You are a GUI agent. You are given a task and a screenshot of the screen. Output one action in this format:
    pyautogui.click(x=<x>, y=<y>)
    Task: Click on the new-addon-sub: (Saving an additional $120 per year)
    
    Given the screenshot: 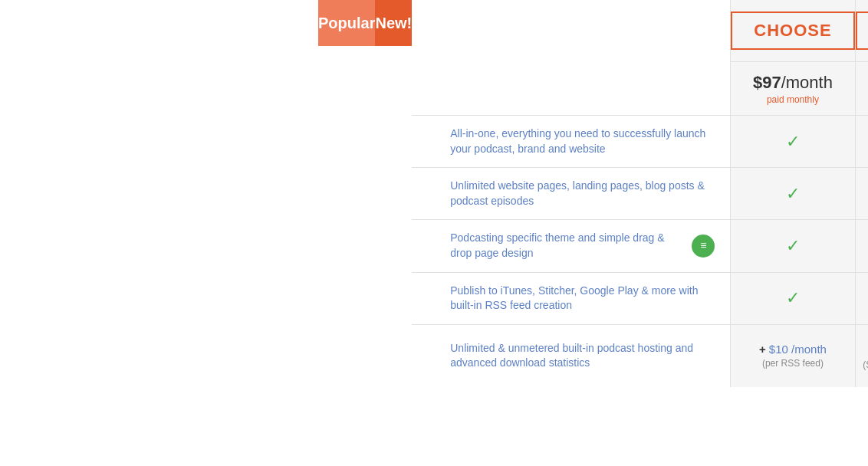 What is the action you would take?
    pyautogui.click(x=865, y=370)
    